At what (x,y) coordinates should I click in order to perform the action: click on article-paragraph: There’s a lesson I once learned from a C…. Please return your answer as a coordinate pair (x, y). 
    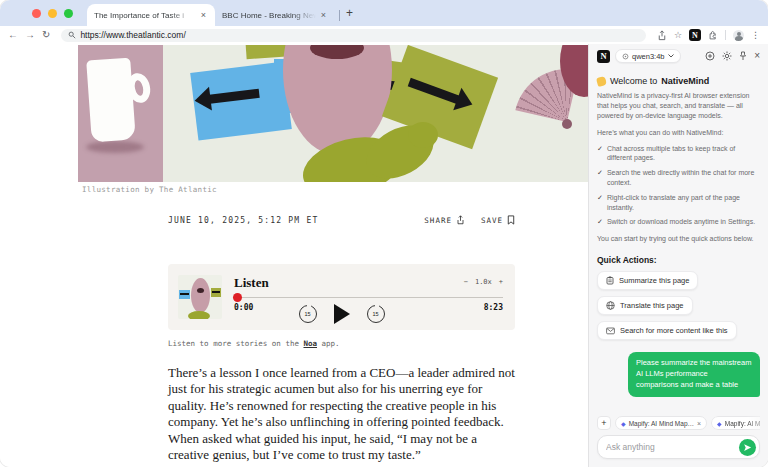
    Looking at the image, I should click on (344, 414).